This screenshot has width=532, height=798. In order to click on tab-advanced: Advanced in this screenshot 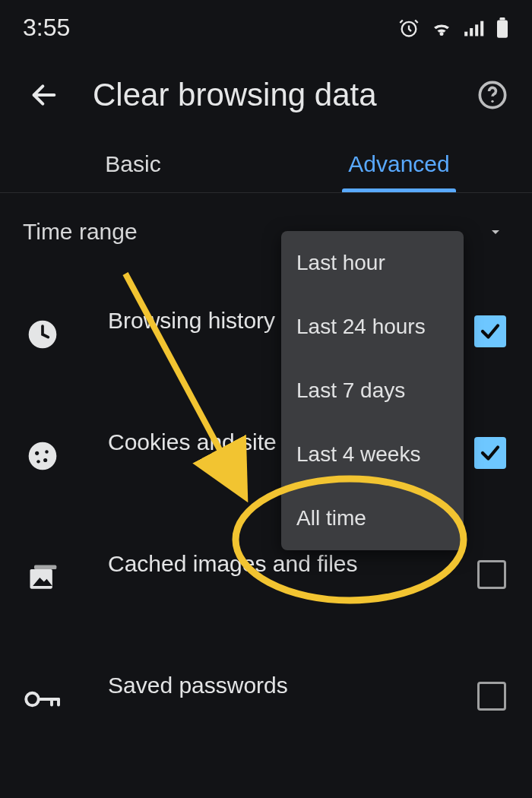, I will do `click(399, 163)`.